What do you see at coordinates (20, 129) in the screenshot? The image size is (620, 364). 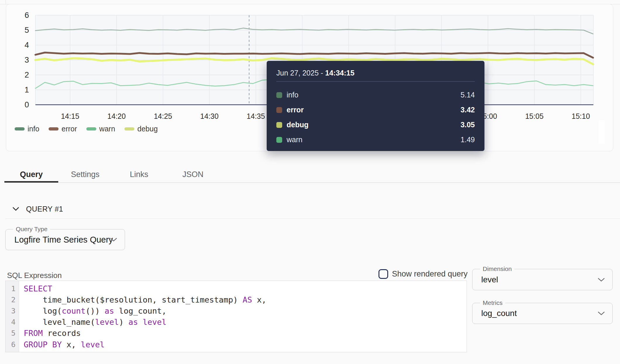 I see `legend-swatch-info` at bounding box center [20, 129].